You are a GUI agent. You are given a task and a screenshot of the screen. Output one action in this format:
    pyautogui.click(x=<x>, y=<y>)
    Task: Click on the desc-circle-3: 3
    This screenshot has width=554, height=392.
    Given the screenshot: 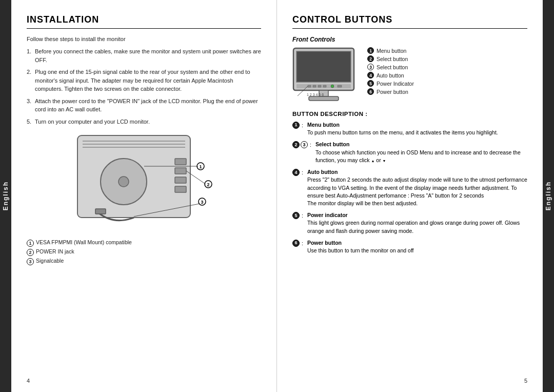 What is the action you would take?
    pyautogui.click(x=304, y=145)
    